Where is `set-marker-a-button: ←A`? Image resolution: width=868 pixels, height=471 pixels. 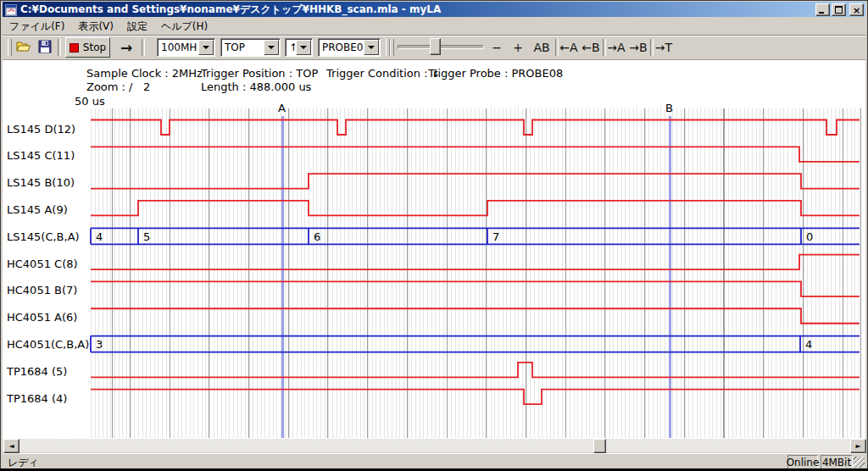 set-marker-a-button: ←A is located at coordinates (569, 47).